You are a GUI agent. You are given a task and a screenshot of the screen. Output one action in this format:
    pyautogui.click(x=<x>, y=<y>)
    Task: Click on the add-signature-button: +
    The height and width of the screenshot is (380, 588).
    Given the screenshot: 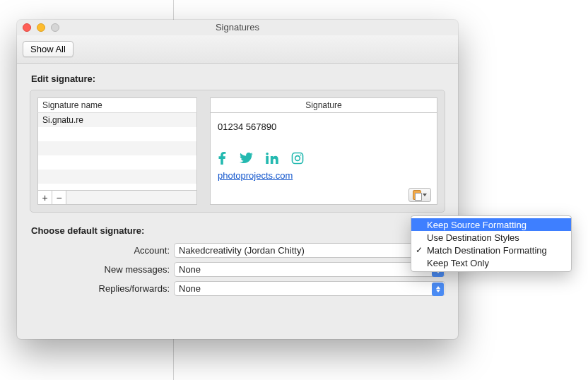 What is the action you would take?
    pyautogui.click(x=45, y=198)
    